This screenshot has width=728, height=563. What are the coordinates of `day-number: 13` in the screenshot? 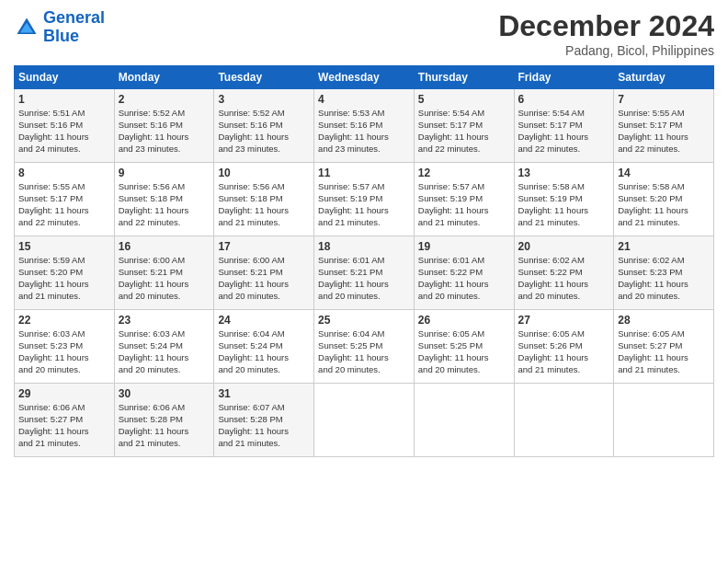 It's located at (564, 173).